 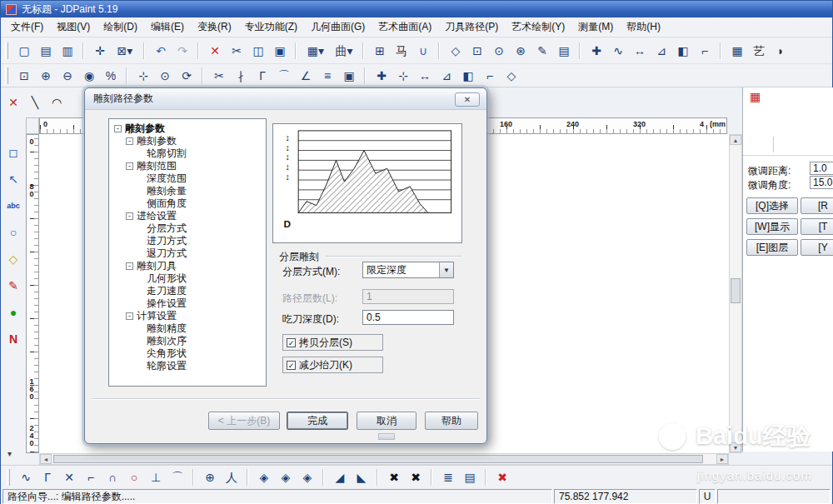 What do you see at coordinates (10, 453) in the screenshot?
I see `toolbar-more-icon: ▾` at bounding box center [10, 453].